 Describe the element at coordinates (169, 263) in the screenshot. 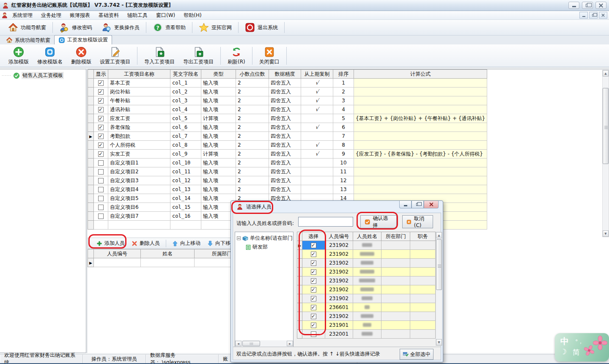

I see `person-empty-row: ▶` at that location.